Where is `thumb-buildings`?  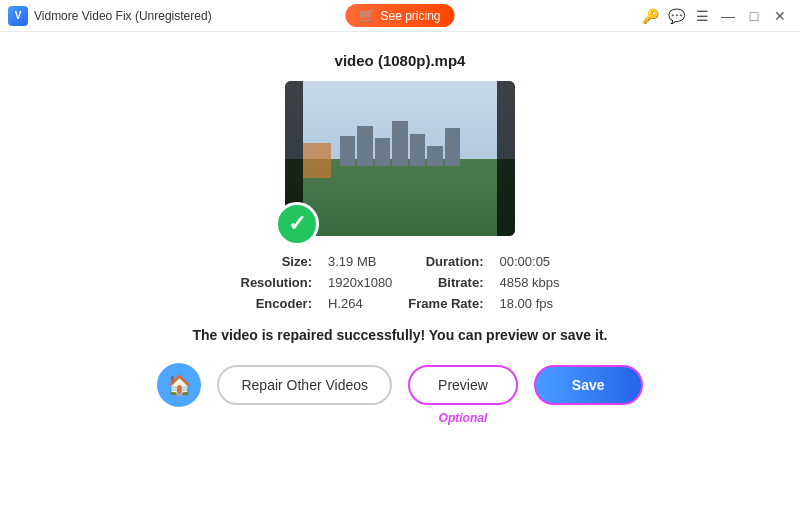
thumb-buildings is located at coordinates (400, 141).